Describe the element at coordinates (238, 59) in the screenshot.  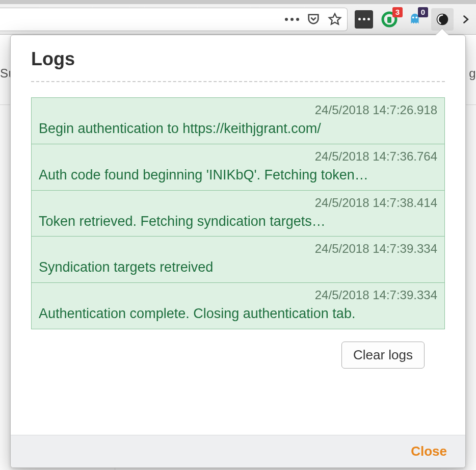
I see `popup-title: Logs` at that location.